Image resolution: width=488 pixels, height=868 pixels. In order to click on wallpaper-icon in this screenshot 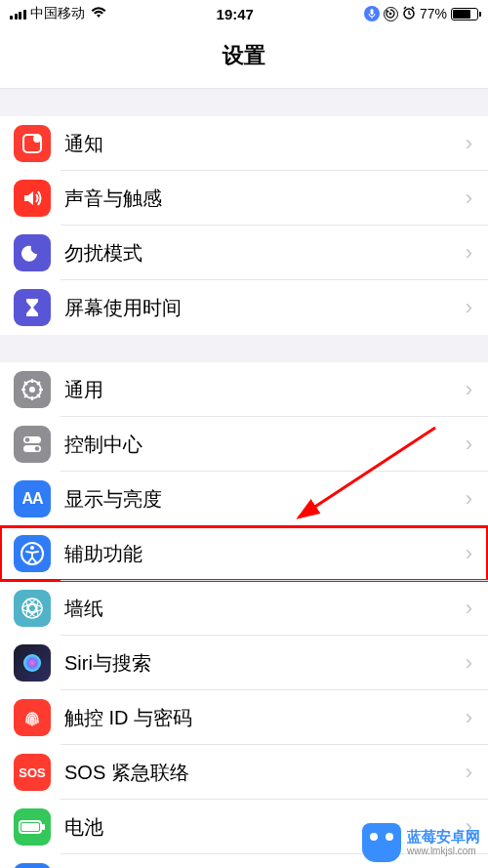, I will do `click(32, 608)`.